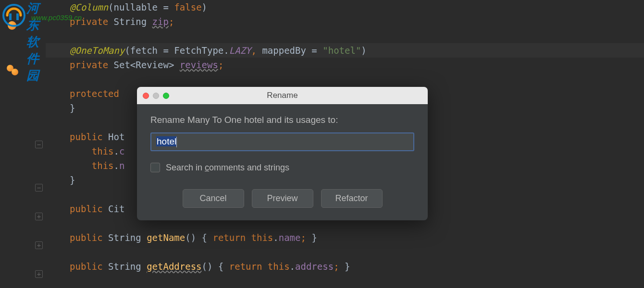 This screenshot has width=644, height=288. I want to click on code-line: public String getName() { return this.na…, so click(345, 238).